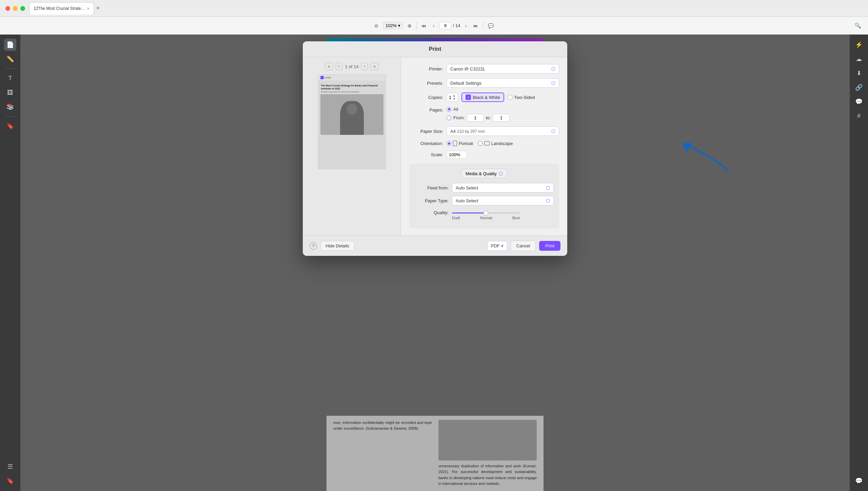 This screenshot has height=491, width=868. Describe the element at coordinates (468, 69) in the screenshot. I see `printer-value: Canon iR C3222L` at that location.